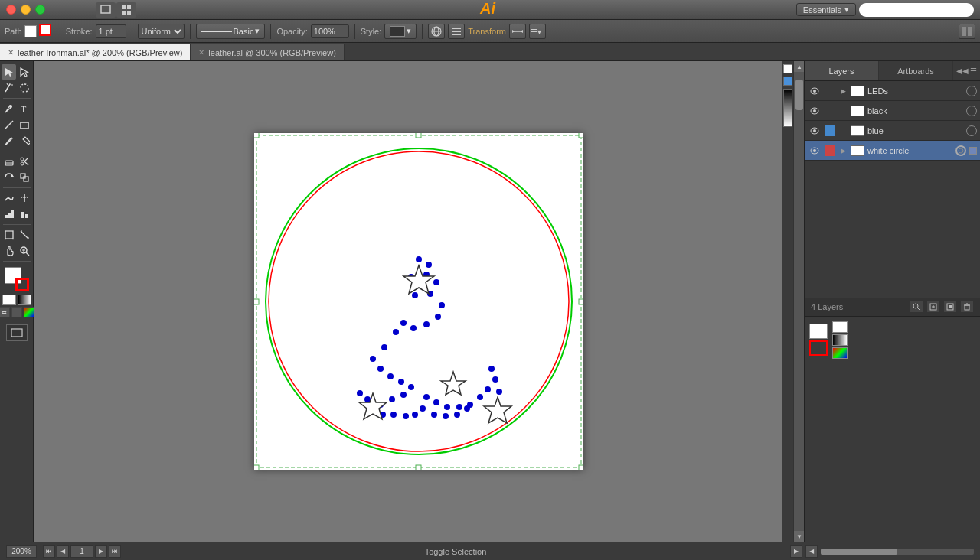 This screenshot has height=560, width=980. I want to click on rect-tool, so click(24, 125).